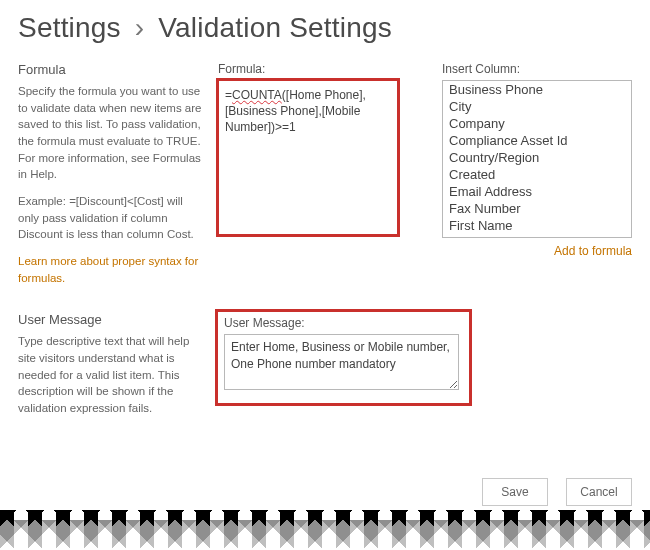 This screenshot has width=650, height=550. Describe the element at coordinates (111, 70) in the screenshot. I see `formula-heading: Formula` at that location.